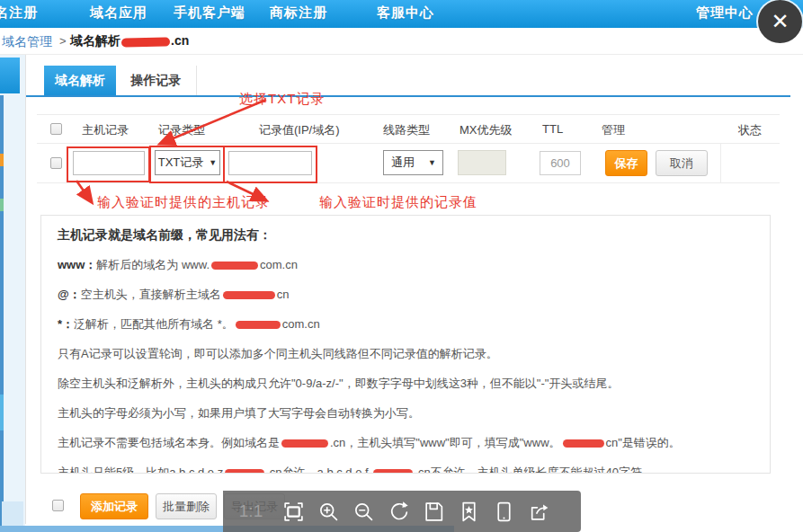 The width and height of the screenshot is (803, 532). Describe the element at coordinates (27, 42) in the screenshot. I see `breadcrumb-domain-management: 域名管理` at that location.